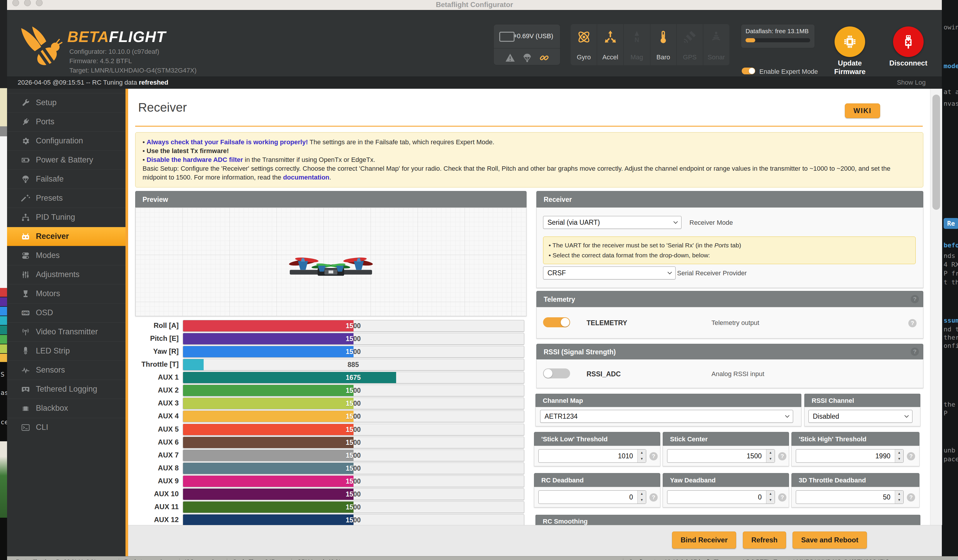 The image size is (958, 560). What do you see at coordinates (782, 497) in the screenshot?
I see `yaw-deadband-help-icon: ?` at bounding box center [782, 497].